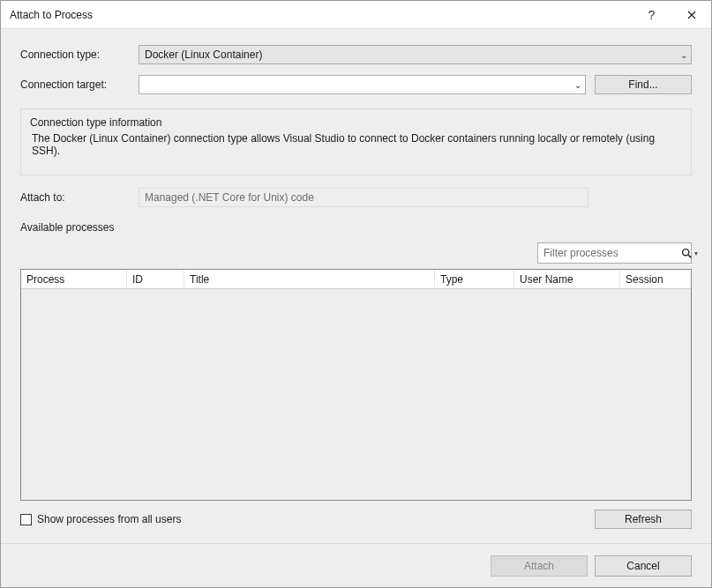  What do you see at coordinates (356, 142) in the screenshot?
I see `connection-type-info-group: Connection type information The Docker (…` at bounding box center [356, 142].